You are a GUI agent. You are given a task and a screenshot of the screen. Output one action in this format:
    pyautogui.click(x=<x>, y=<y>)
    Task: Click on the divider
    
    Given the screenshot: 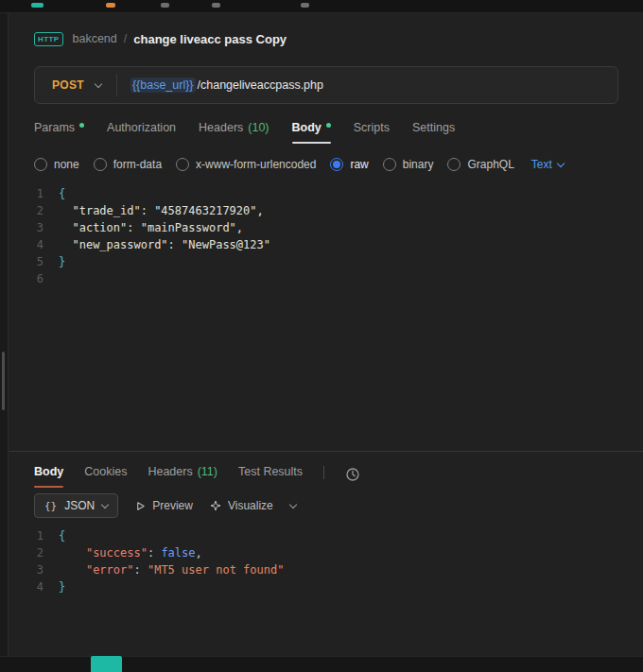 What is the action you would take?
    pyautogui.click(x=117, y=85)
    